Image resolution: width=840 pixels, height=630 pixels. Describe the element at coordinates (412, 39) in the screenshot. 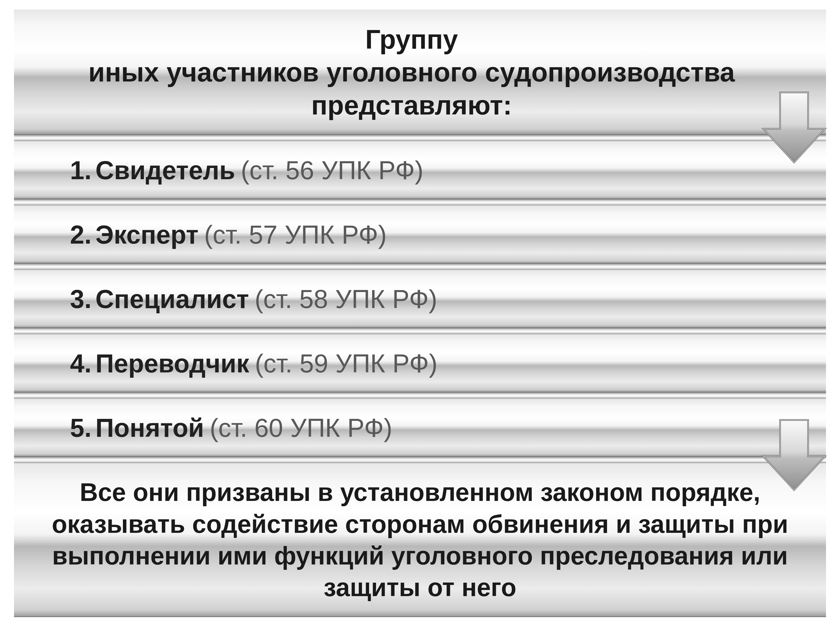

I see `header-line-1: Группу` at that location.